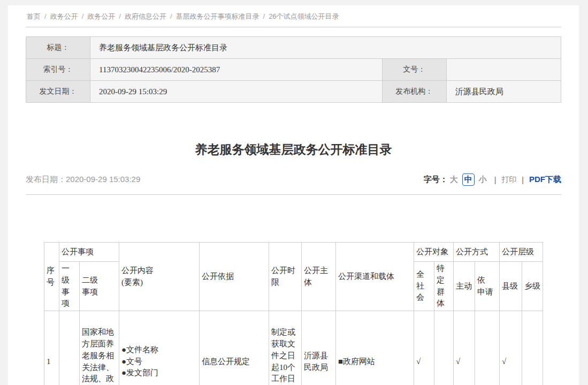 Image resolution: width=588 pixels, height=385 pixels. What do you see at coordinates (414, 92) in the screenshot?
I see `meta-agency-label: 发布机构：` at bounding box center [414, 92].